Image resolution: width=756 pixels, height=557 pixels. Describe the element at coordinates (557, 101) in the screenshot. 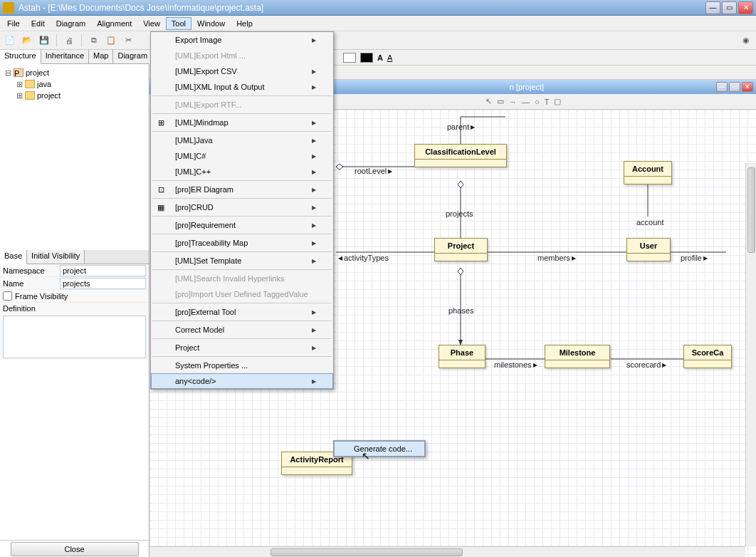

I see `tool-rect-icon: ▢` at that location.